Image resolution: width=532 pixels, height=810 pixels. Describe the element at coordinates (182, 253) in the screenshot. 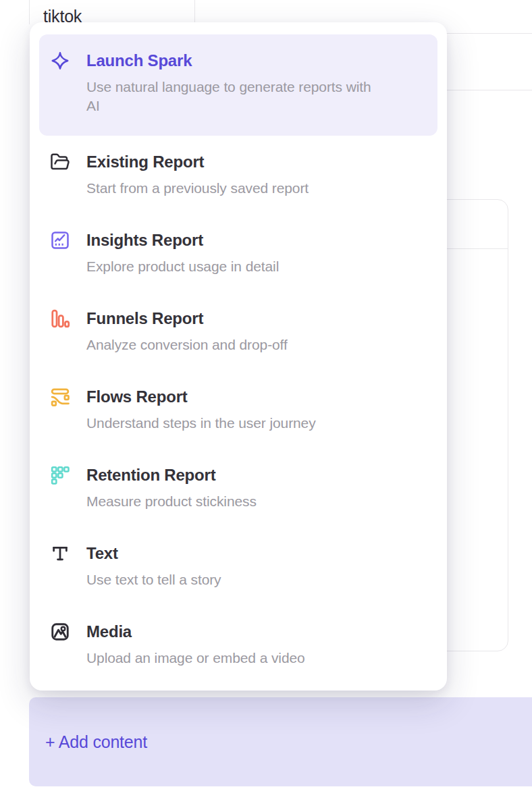

I see `menu-item-text: Insights Report Explore product usage in…` at that location.